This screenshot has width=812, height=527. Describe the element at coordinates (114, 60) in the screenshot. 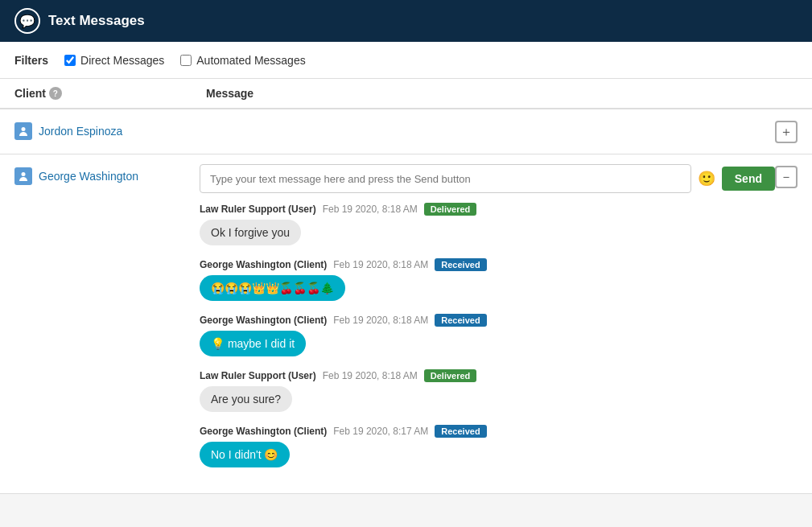

I see `direct-messages-filter: Direct Messages` at that location.